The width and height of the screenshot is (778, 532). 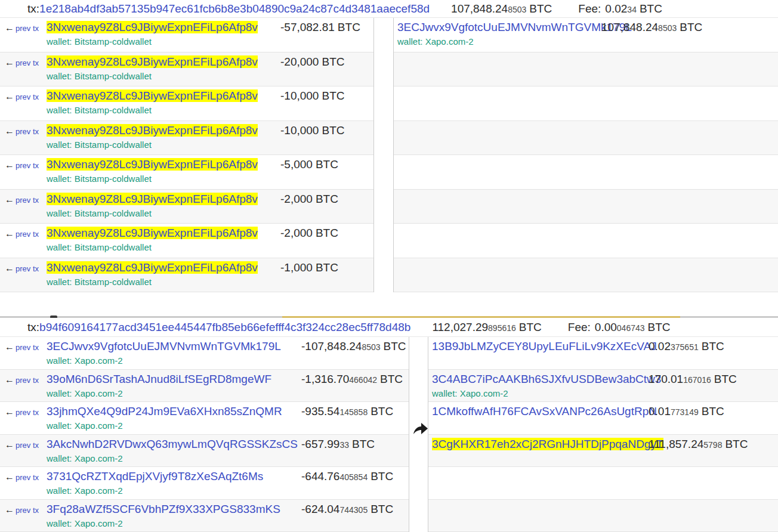 I want to click on address-link: 3C4ABC7iPcAAKBh6SJXfvUSDBew3abCtw3, so click(x=547, y=379).